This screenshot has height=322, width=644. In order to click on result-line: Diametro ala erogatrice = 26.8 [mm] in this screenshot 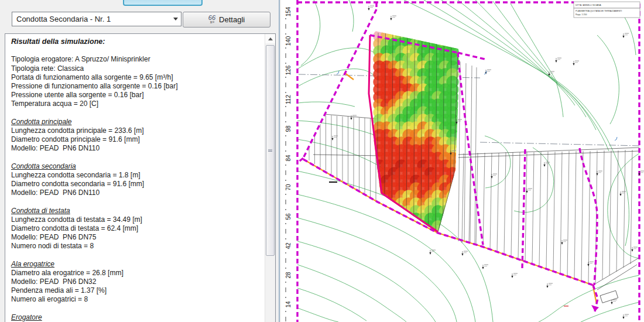, I will do `click(137, 273)`.